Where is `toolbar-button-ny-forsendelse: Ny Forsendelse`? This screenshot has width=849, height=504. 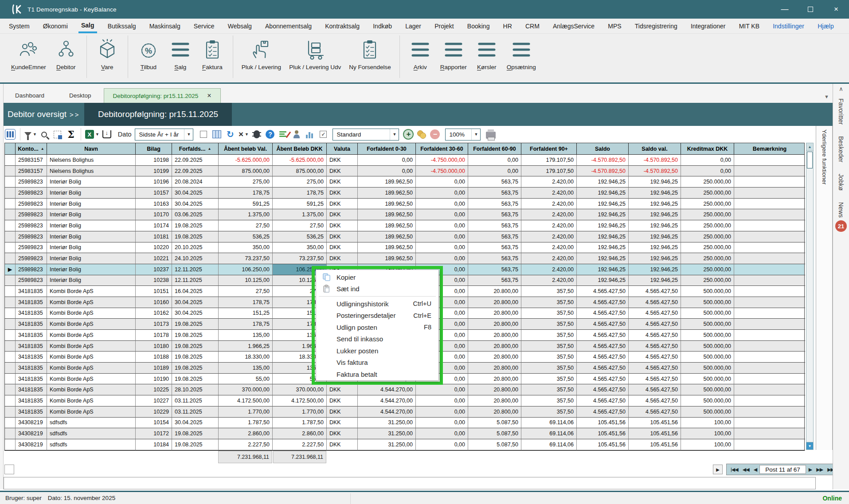 toolbar-button-ny-forsendelse: Ny Forsendelse is located at coordinates (370, 54).